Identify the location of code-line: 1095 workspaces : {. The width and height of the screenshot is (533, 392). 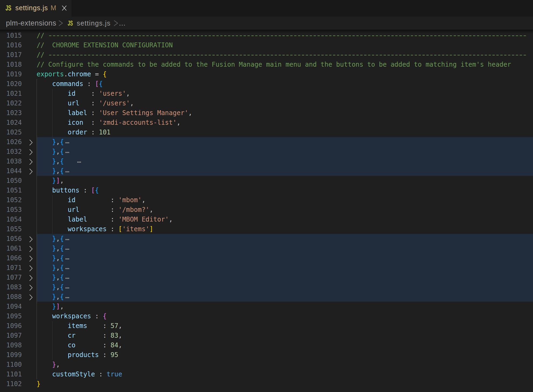
(266, 316).